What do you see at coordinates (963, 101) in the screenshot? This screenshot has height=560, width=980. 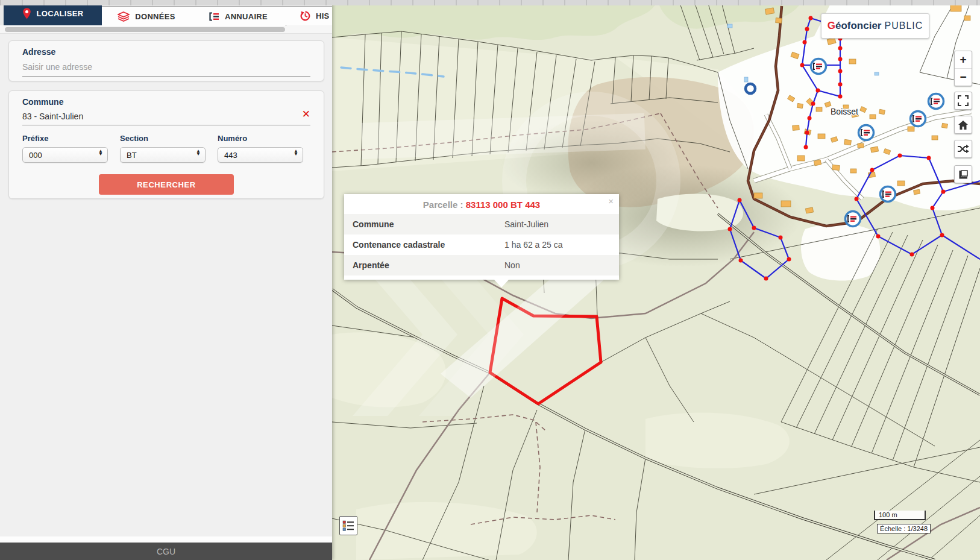 I see `fullscreen-button` at bounding box center [963, 101].